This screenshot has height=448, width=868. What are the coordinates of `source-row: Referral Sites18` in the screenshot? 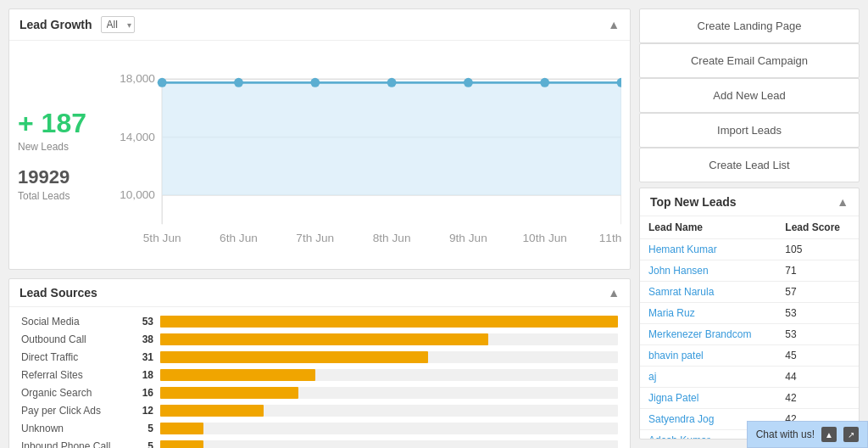 It's located at (320, 375).